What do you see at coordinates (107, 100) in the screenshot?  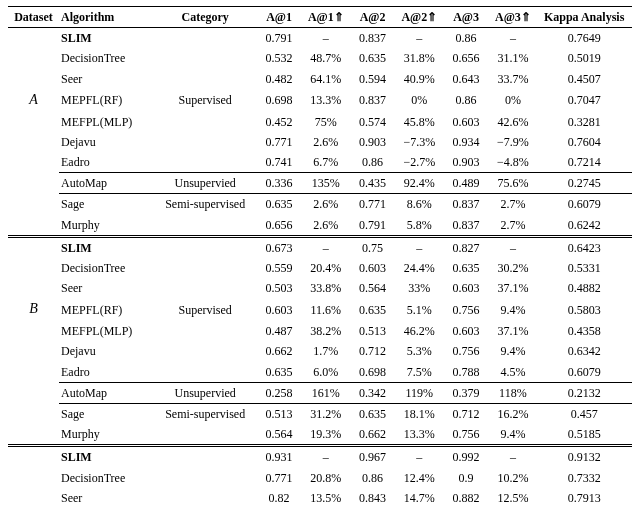 I see `algorithm-cell: MEPFL(RF)` at bounding box center [107, 100].